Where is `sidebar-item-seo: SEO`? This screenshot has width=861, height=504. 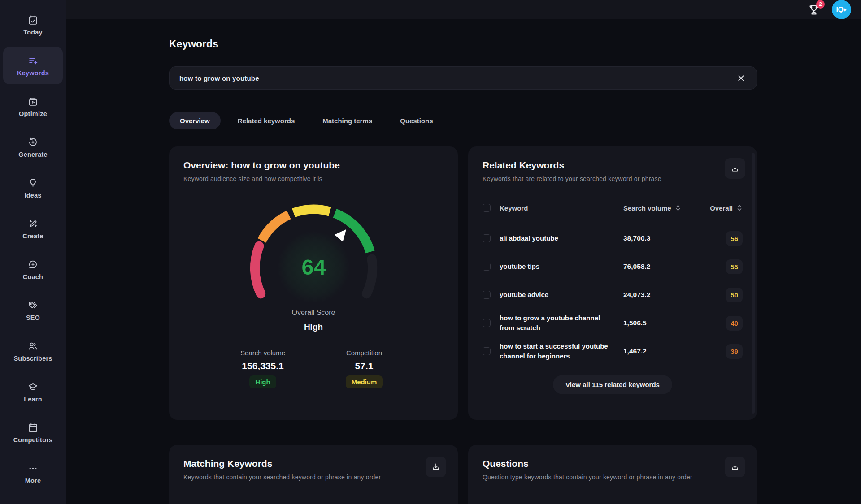 sidebar-item-seo: SEO is located at coordinates (33, 310).